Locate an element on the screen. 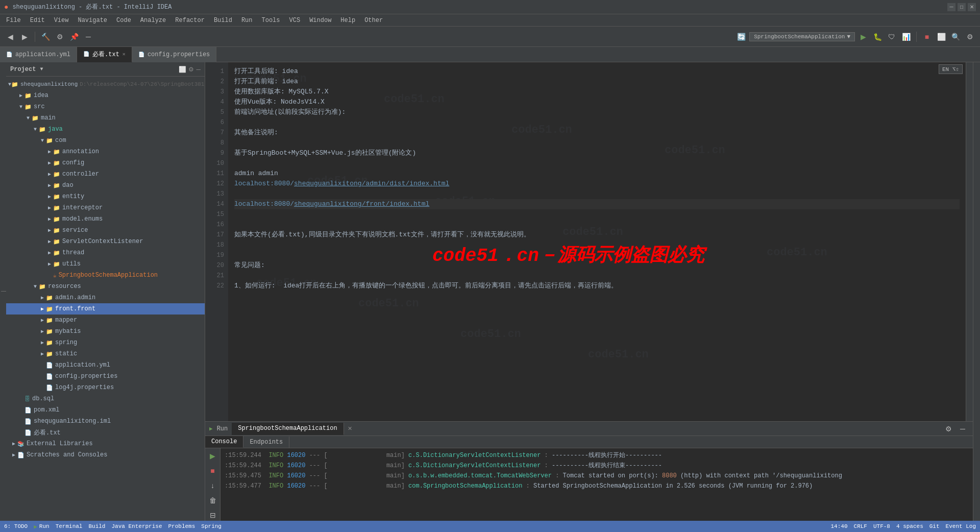  tree-thread: ▶ 📁 thread is located at coordinates (105, 253).